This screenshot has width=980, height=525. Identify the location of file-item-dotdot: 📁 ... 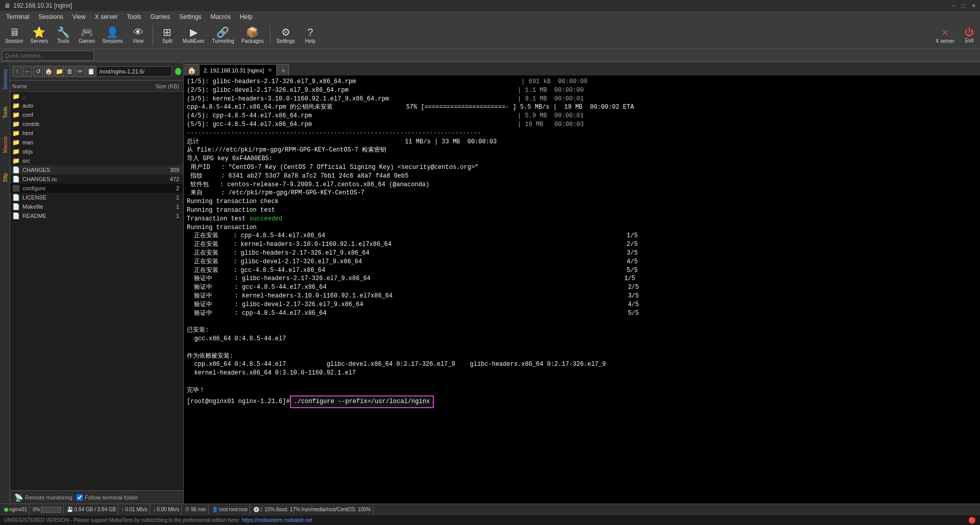
(97, 96).